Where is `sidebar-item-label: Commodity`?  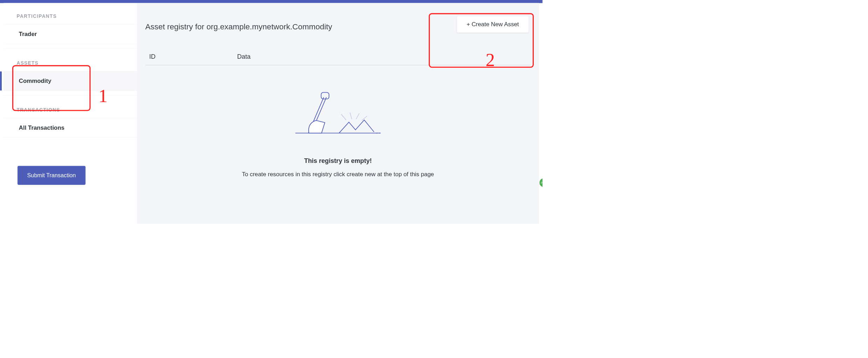 sidebar-item-label: Commodity is located at coordinates (35, 81).